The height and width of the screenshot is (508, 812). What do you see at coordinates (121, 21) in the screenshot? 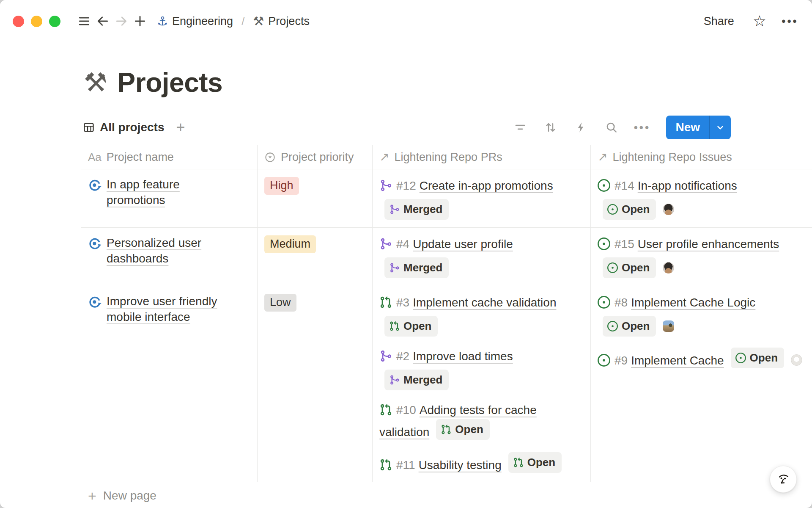
I see `forward-arrow-icon` at bounding box center [121, 21].